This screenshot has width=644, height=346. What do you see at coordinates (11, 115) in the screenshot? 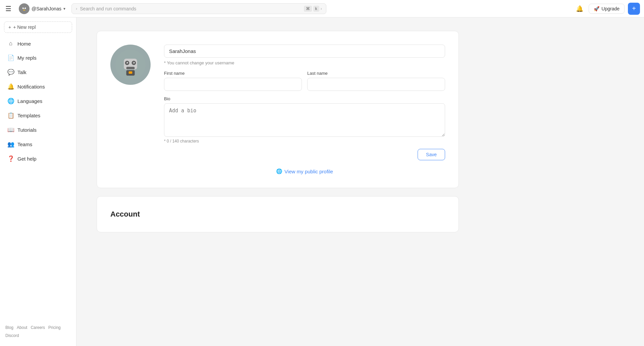
I see `templates-icon: 📋` at bounding box center [11, 115].